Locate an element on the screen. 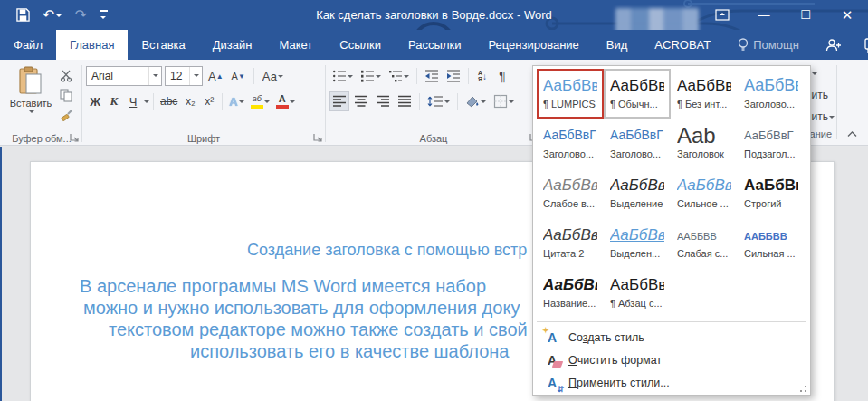 The width and height of the screenshot is (868, 401). style-item-intense-reference: АаБбВв Сильная ... is located at coordinates (771, 243).